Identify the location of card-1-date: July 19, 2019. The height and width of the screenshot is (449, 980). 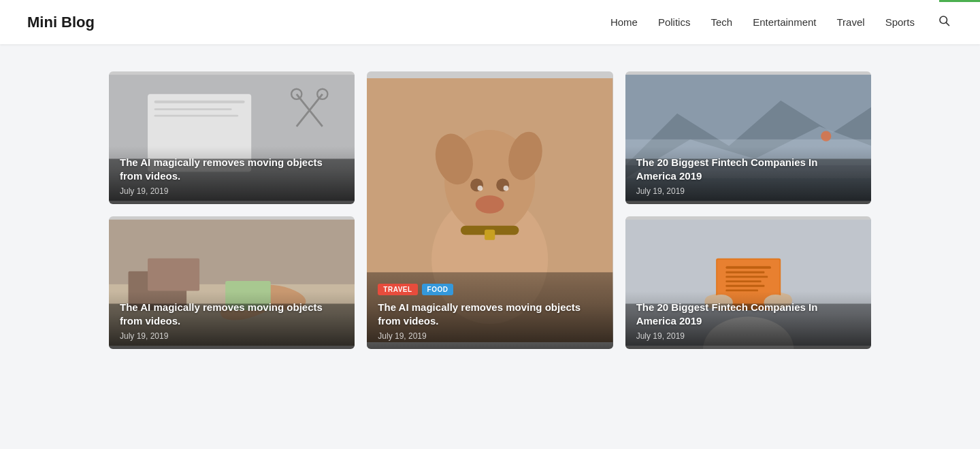
(231, 191).